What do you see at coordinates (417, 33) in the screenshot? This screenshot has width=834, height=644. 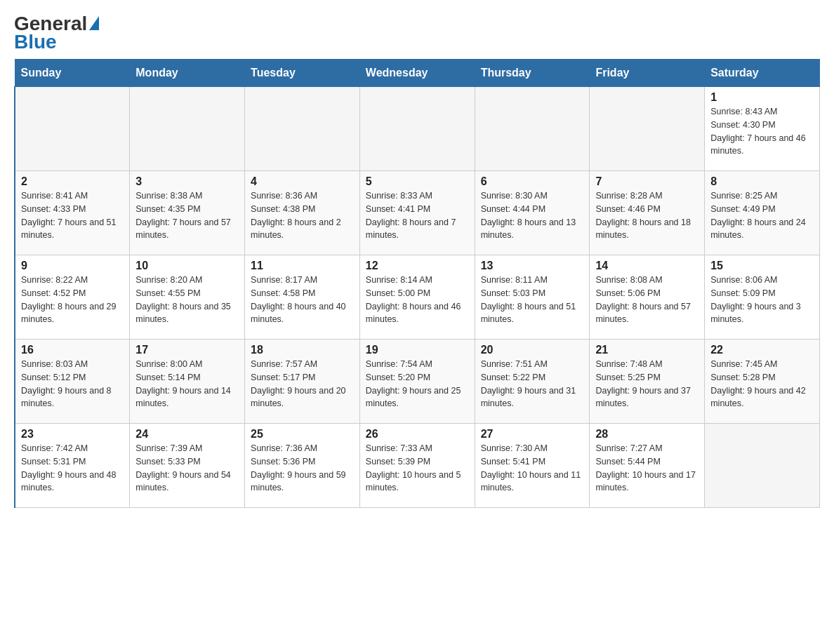 I see `page-header: General Blue` at bounding box center [417, 33].